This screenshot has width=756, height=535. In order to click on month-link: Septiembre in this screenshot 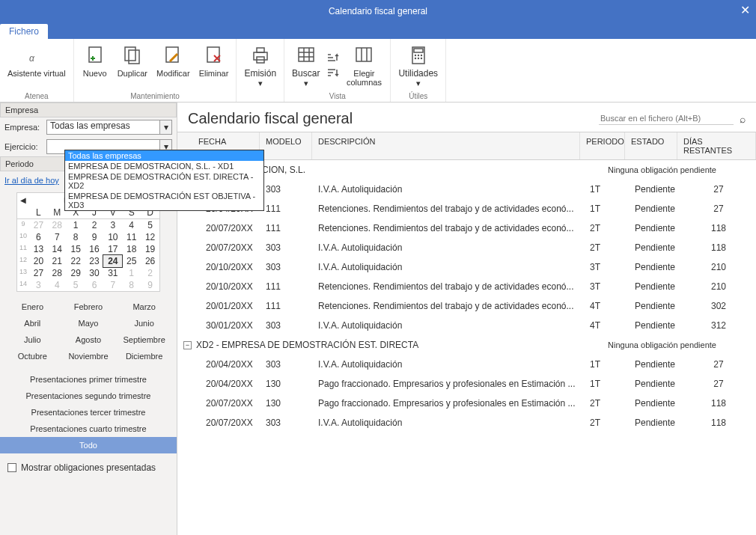, I will do `click(144, 340)`.